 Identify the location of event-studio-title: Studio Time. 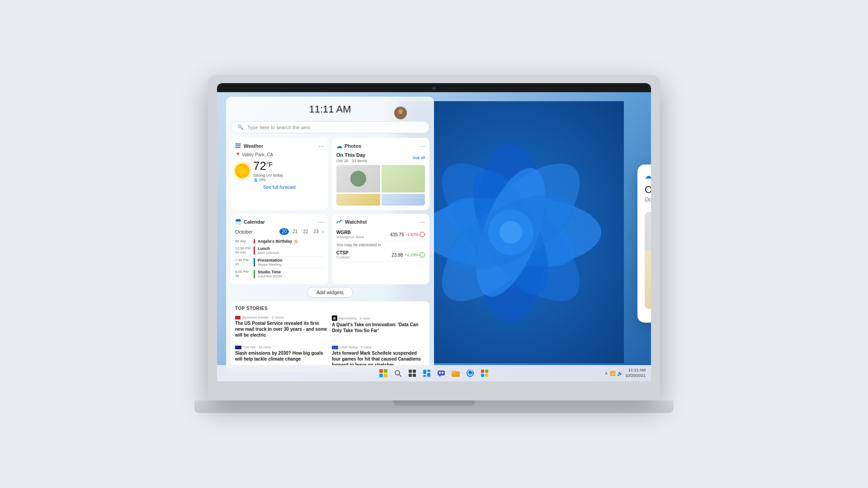
(270, 272).